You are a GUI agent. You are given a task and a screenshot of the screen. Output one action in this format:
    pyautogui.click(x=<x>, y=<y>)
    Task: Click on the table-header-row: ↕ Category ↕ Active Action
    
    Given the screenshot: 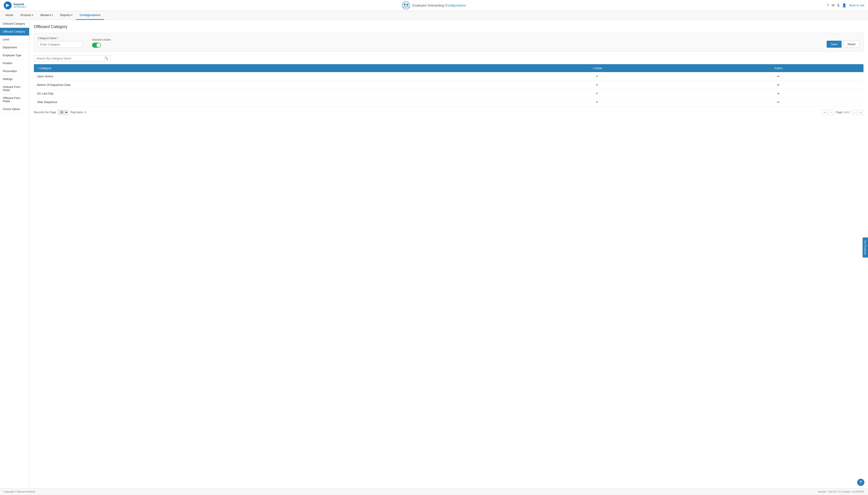 What is the action you would take?
    pyautogui.click(x=449, y=68)
    